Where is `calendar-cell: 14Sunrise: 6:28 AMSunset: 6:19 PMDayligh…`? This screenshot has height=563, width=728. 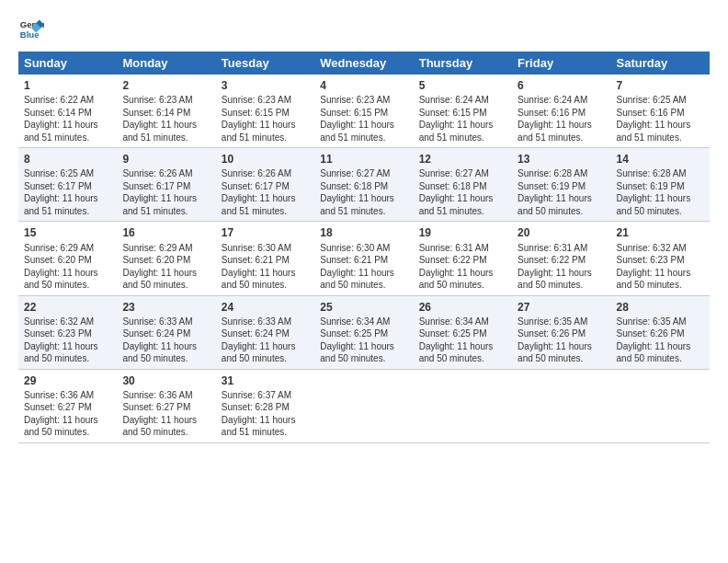 calendar-cell: 14Sunrise: 6:28 AMSunset: 6:19 PMDayligh… is located at coordinates (660, 185).